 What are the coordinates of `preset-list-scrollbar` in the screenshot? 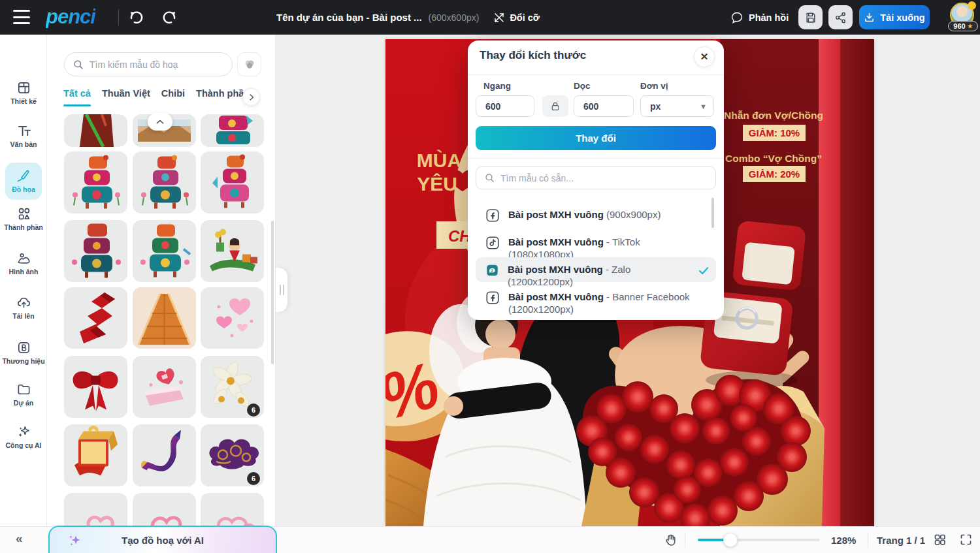 It's located at (713, 213).